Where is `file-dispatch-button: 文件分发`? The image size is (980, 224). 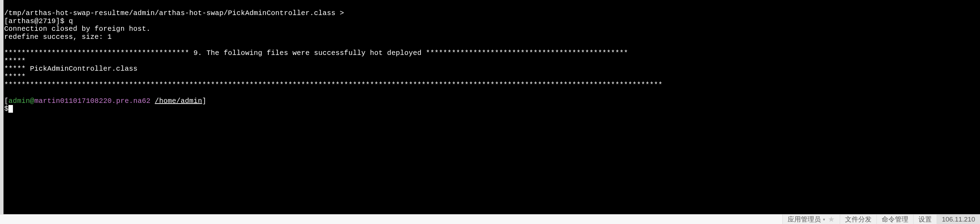 file-dispatch-button: 文件分发 is located at coordinates (858, 219).